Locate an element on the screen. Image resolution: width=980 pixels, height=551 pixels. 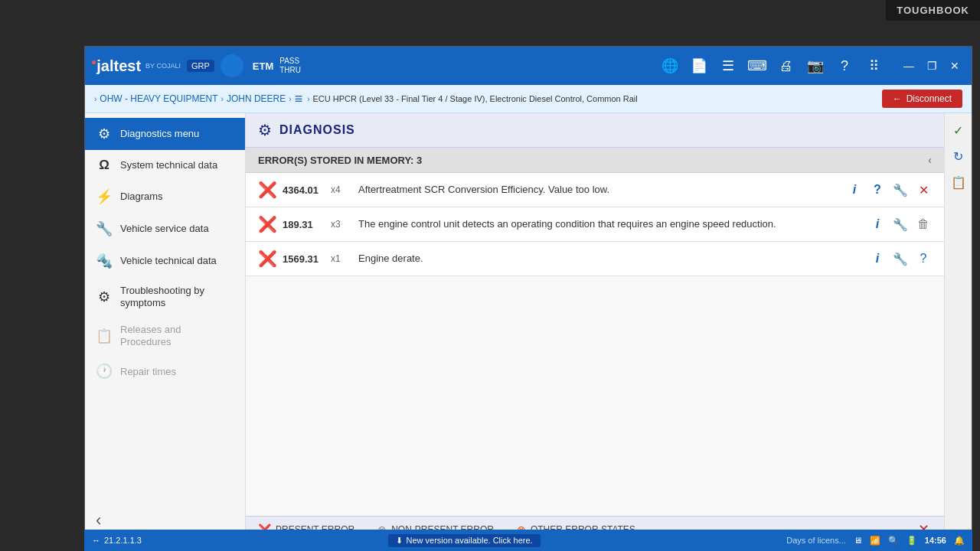
releases-icon: 📋 is located at coordinates (104, 336).